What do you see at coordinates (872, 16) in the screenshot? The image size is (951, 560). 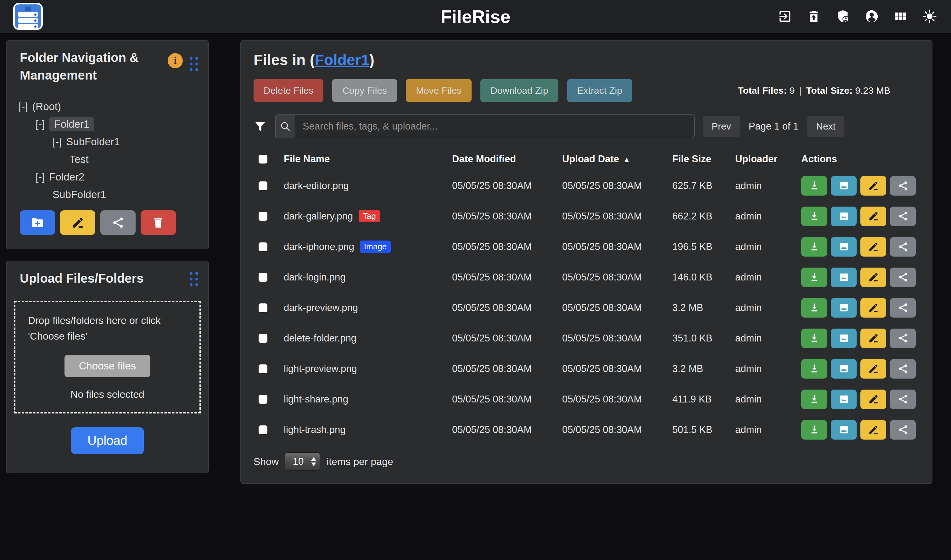 I see `user-account-icon` at bounding box center [872, 16].